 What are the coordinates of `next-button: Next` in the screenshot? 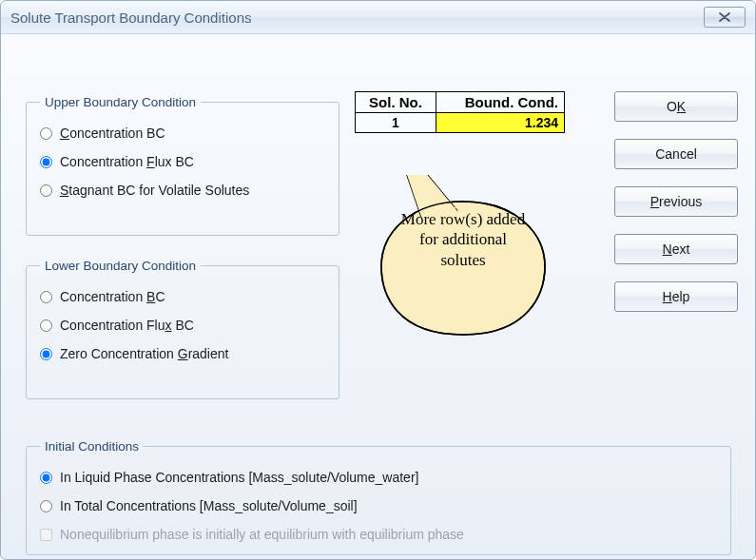 It's located at (676, 249).